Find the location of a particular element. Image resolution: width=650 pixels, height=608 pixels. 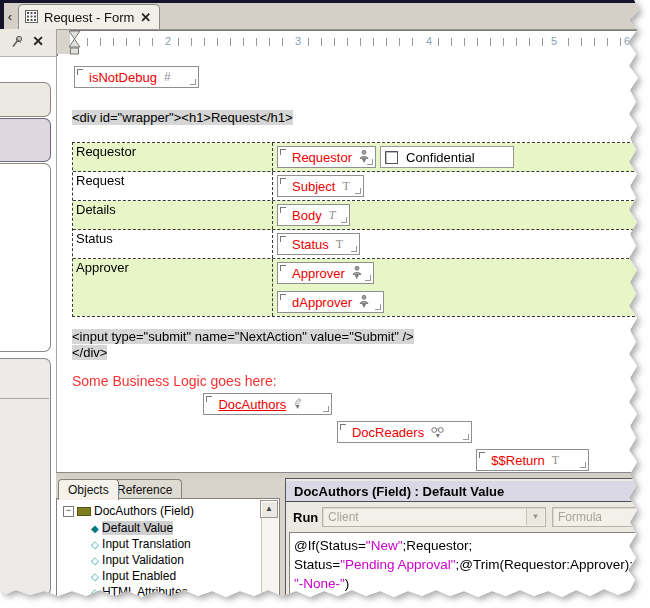

table-row: Details Body T is located at coordinates (356, 216).